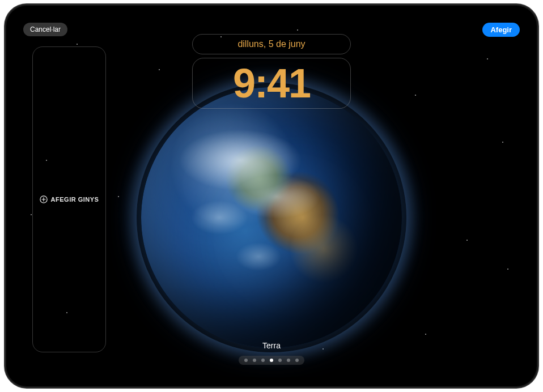 The image size is (543, 392). What do you see at coordinates (44, 199) in the screenshot?
I see `plus-circle-icon` at bounding box center [44, 199].